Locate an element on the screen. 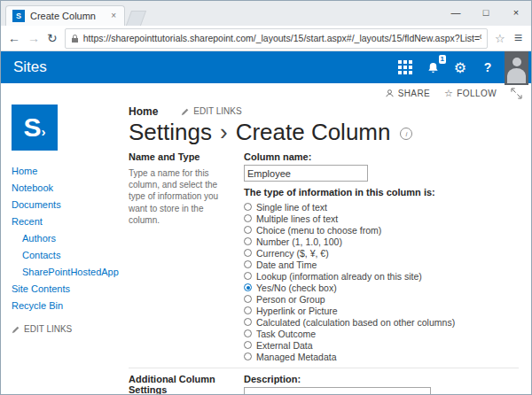  sidebar-item-sharepointhostedapp: SharePointHostedApp is located at coordinates (66, 271).